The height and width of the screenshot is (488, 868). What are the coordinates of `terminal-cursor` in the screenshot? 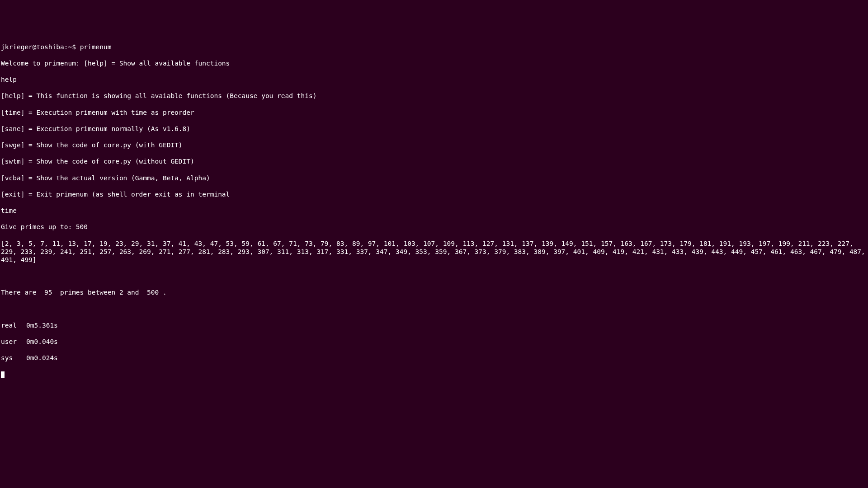 It's located at (3, 375).